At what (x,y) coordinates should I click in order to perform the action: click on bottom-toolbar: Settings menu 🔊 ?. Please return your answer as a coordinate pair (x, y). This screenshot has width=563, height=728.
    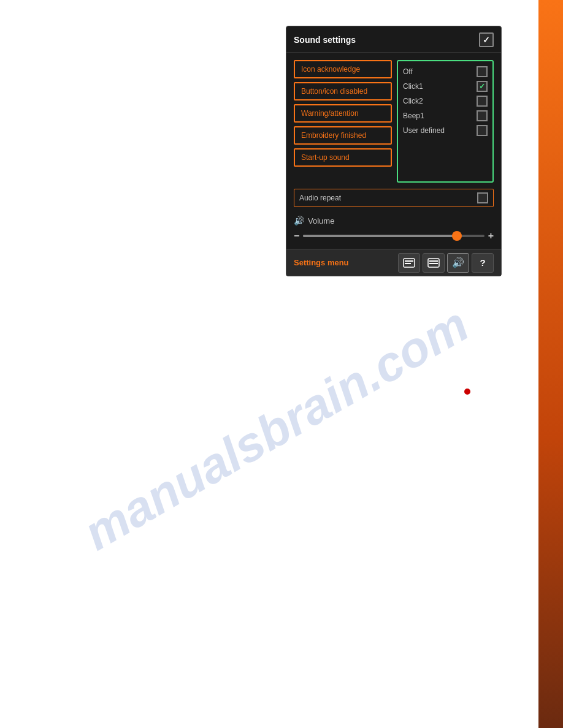
    Looking at the image, I should click on (394, 262).